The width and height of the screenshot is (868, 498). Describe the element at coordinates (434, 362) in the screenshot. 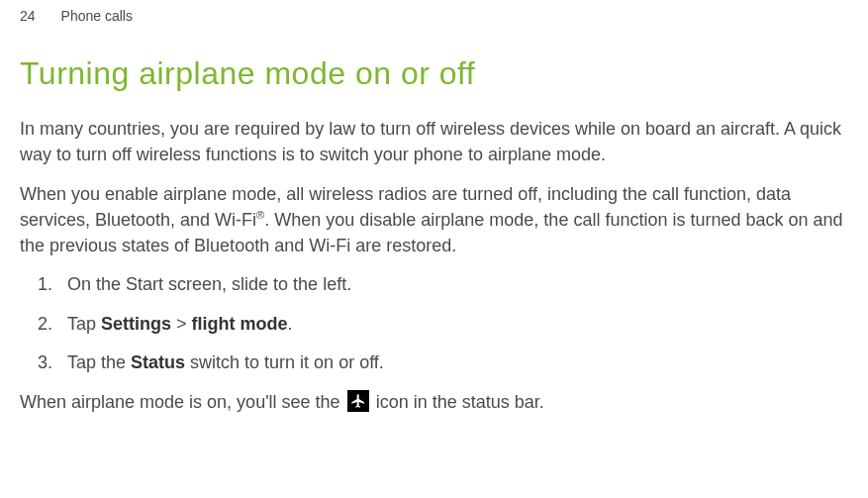

I see `step-3: 3. Tap the Status switch to turn it on o…` at that location.